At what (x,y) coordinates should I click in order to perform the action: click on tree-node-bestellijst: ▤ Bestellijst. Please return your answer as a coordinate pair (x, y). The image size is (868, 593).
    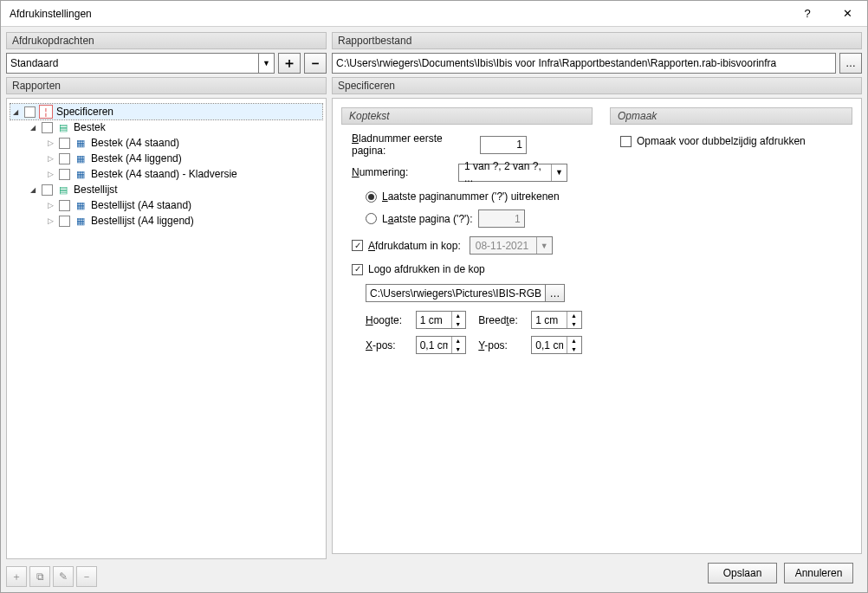
    Looking at the image, I should click on (166, 190).